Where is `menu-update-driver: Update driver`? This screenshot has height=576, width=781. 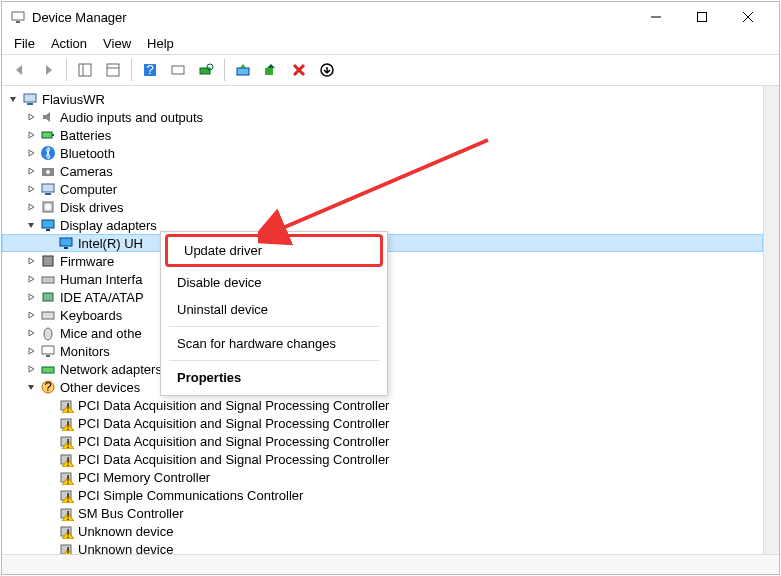
menu-update-driver: Update driver is located at coordinates (274, 250).